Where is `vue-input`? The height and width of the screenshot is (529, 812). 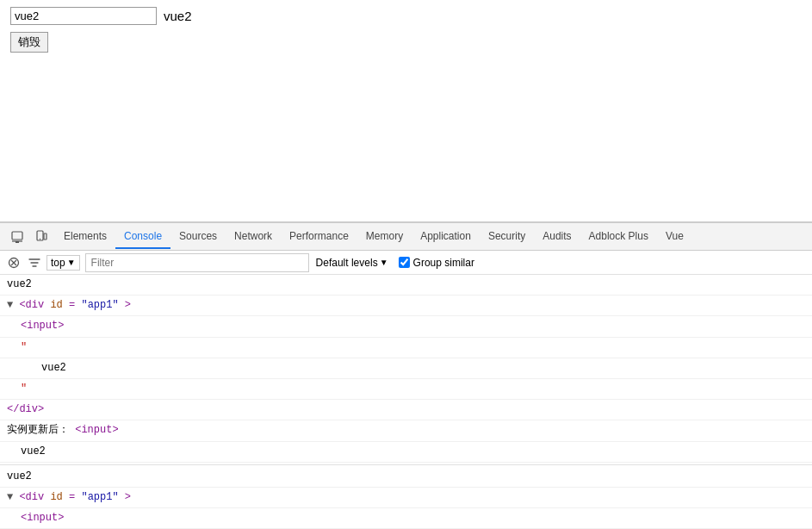
vue-input is located at coordinates (84, 16).